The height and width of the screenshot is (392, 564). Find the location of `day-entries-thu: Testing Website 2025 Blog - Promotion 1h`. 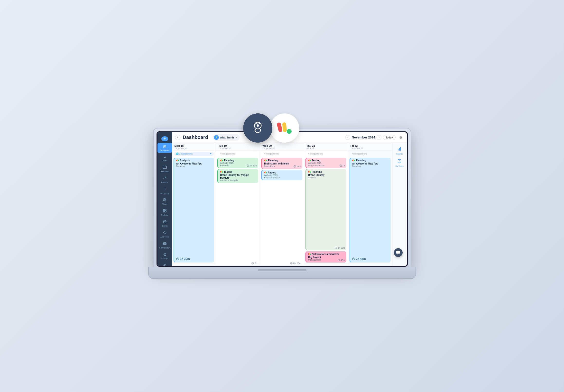

day-entries-thu: Testing Website 2025 Blog - Promotion 1h is located at coordinates (326, 210).